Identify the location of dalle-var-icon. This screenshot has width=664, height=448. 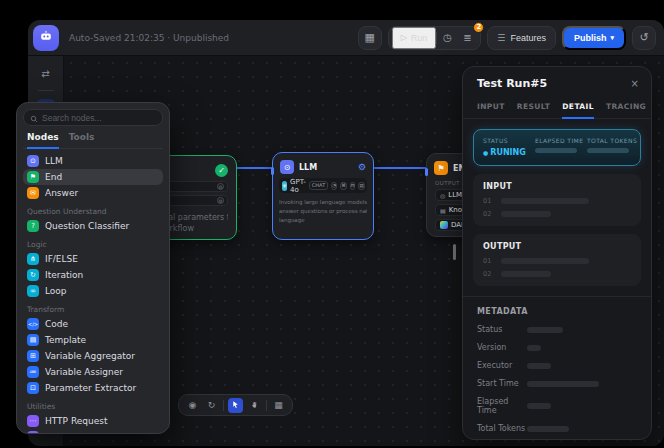
(444, 225).